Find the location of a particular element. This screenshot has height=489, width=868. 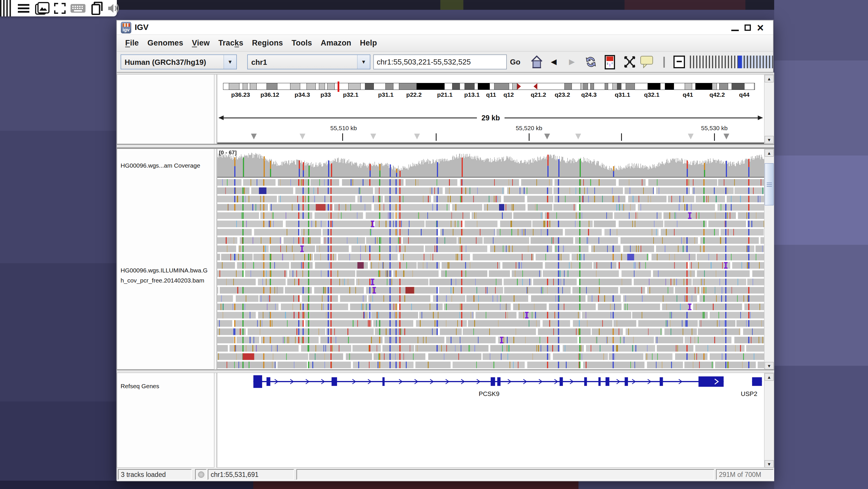

menu-item-amazon: Amazon is located at coordinates (336, 43).